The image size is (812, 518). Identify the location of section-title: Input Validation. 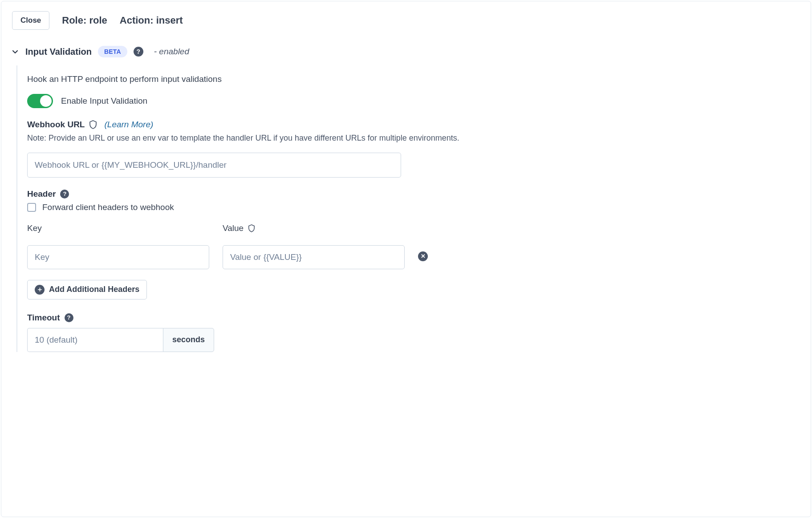
(59, 52).